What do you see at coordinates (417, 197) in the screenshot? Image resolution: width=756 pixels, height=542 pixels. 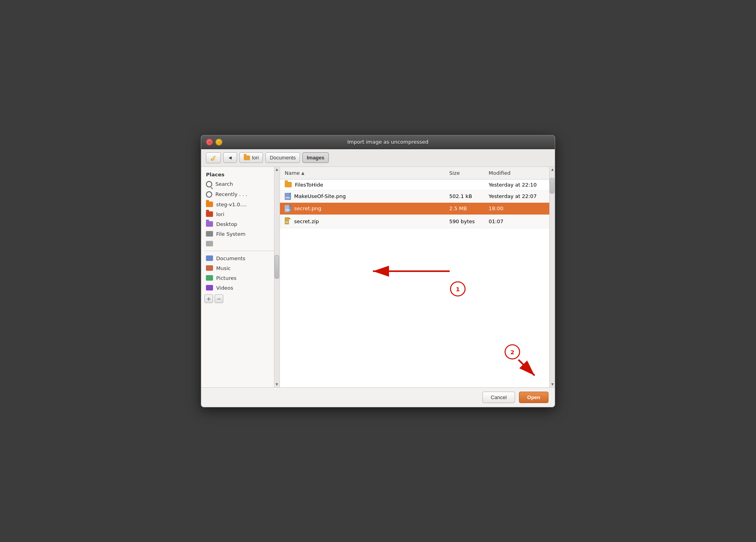 I see `table-row: PNG MakeUseOf-Site.png 502.1 kB Yesterda…` at bounding box center [417, 197].